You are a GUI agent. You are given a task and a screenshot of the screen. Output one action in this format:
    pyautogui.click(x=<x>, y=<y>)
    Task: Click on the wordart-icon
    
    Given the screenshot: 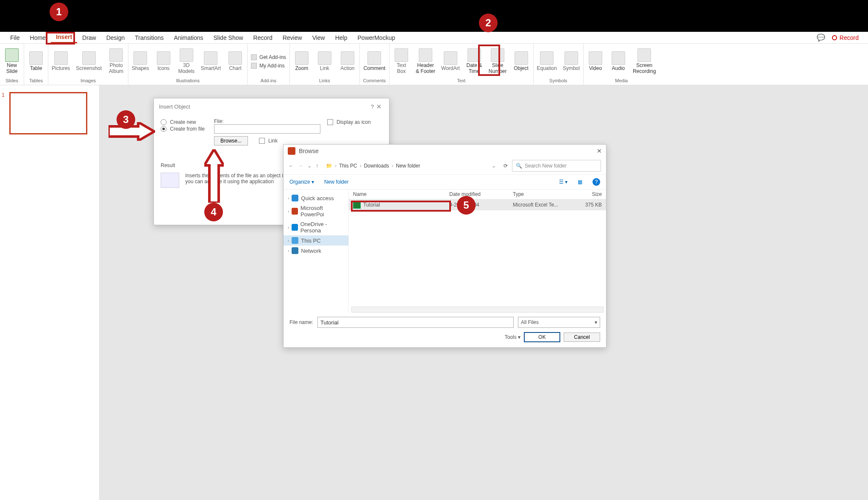 What is the action you would take?
    pyautogui.click(x=451, y=58)
    